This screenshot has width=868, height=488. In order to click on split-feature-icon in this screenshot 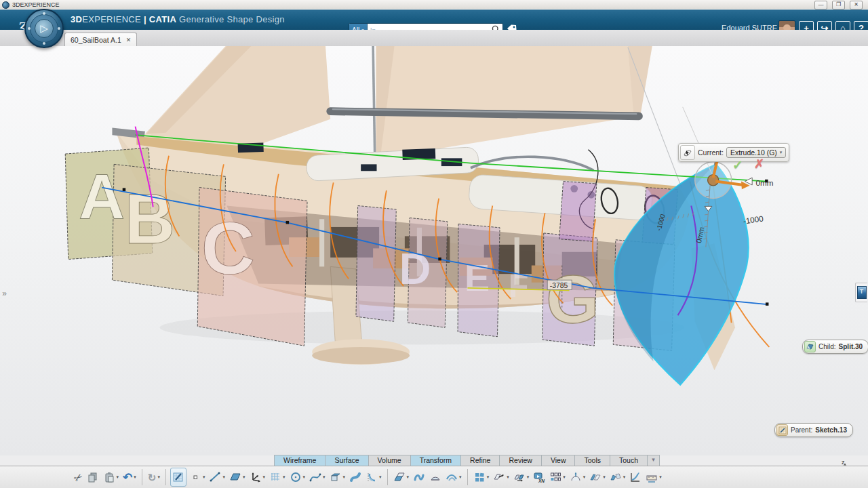, I will do `click(810, 347)`.